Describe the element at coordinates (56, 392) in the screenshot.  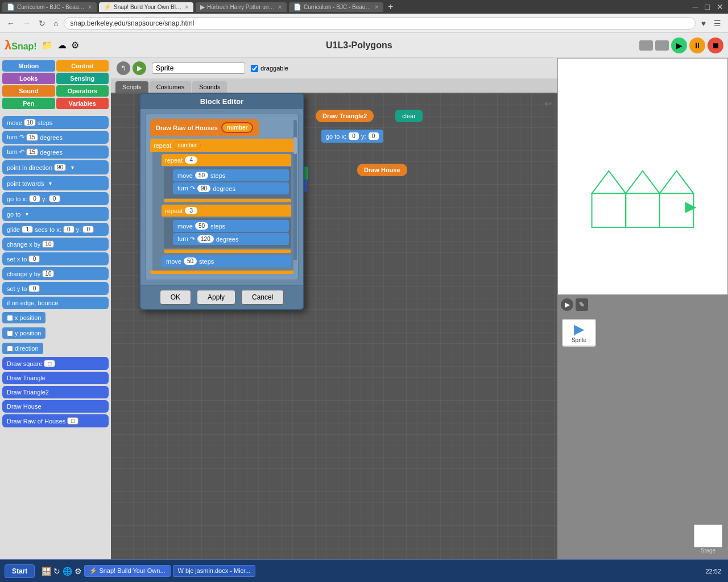
I see `block-draw-triangle2: Draw Triangle2` at that location.